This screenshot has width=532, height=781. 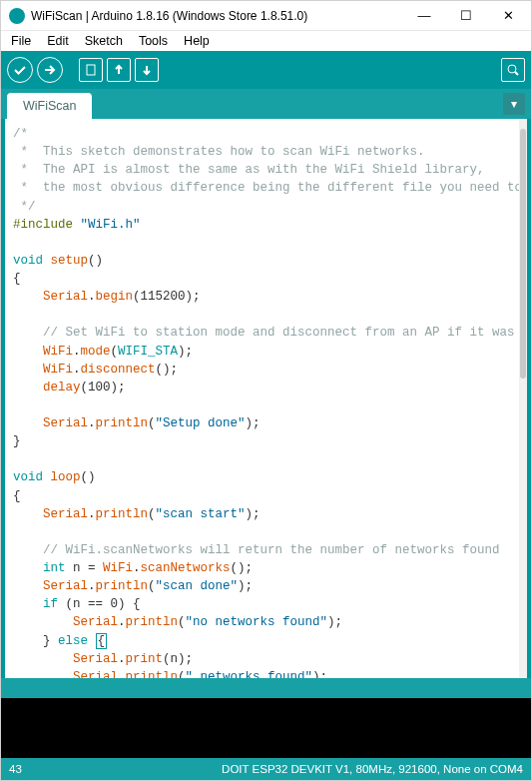 I want to click on tab-wifiscan: WiFiScan, so click(x=50, y=106).